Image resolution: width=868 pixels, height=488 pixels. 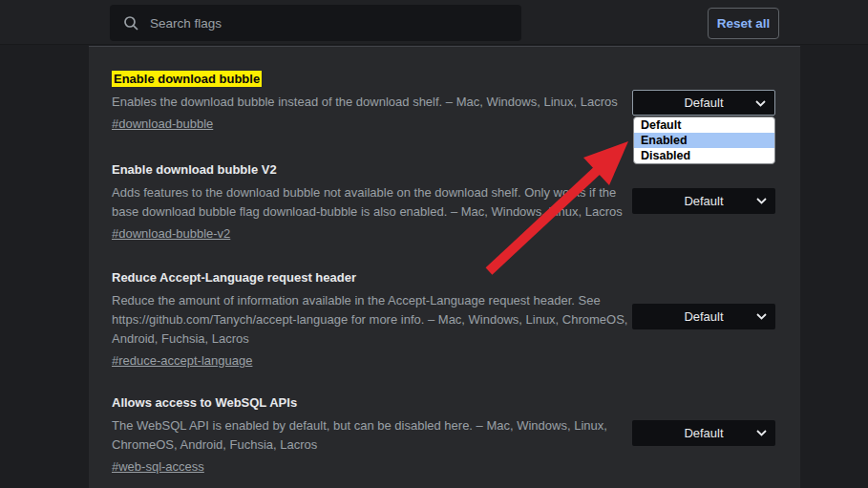 I want to click on flag-anchor-link: #download-bubble, so click(x=162, y=124).